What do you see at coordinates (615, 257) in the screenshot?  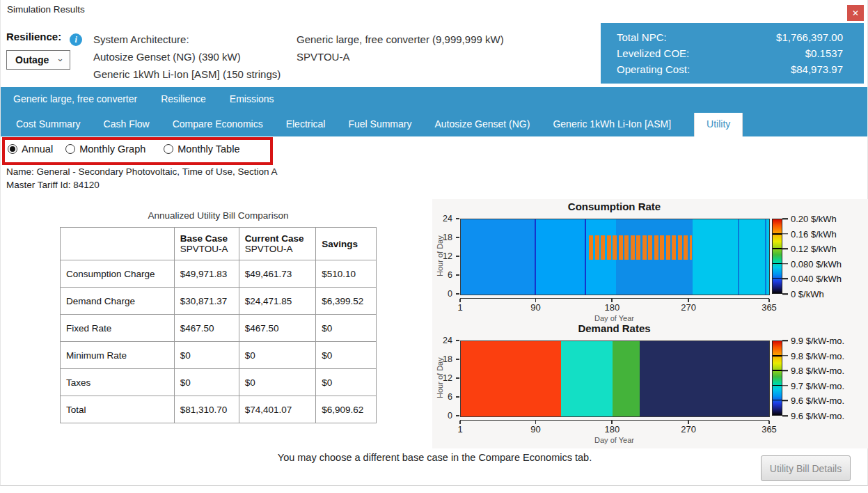 I see `heatmap-plot` at bounding box center [615, 257].